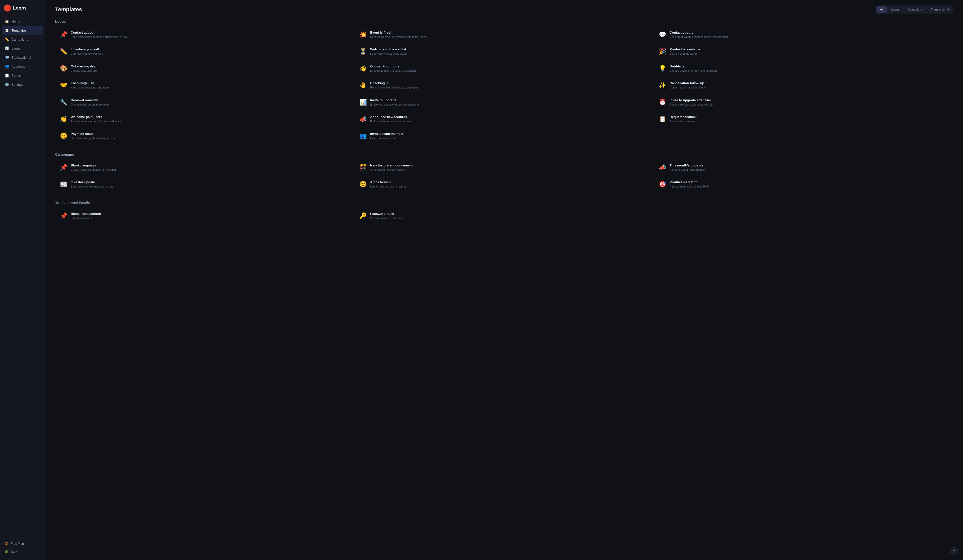  I want to click on sidebar-item-loops: 🔄 Loops, so click(22, 48).